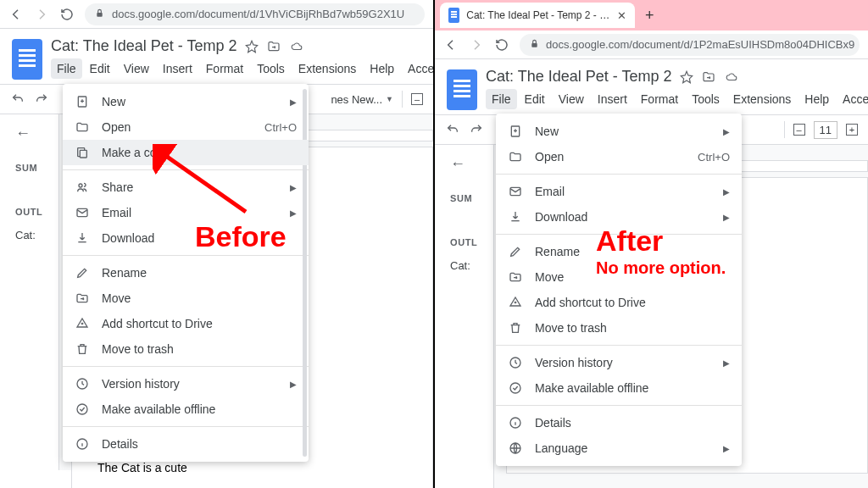 The height and width of the screenshot is (488, 868). I want to click on sidebar-outline-label: OUTL, so click(37, 212).